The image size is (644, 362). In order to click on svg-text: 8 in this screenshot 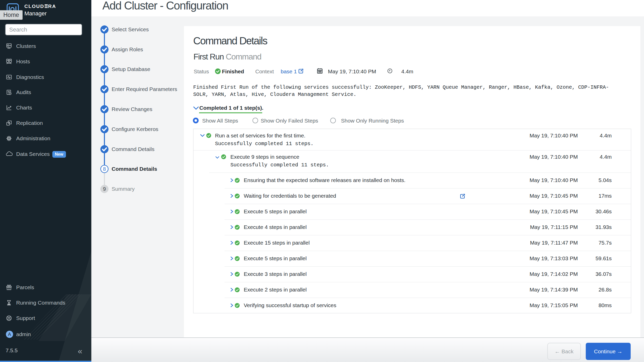, I will do `click(104, 169)`.